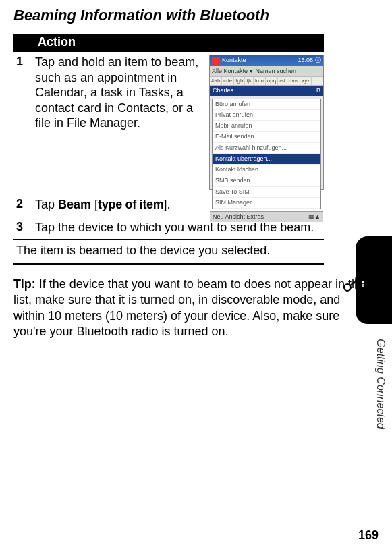  I want to click on contacts-filter-dropdown: Alle Kontakte ▾, so click(232, 72).